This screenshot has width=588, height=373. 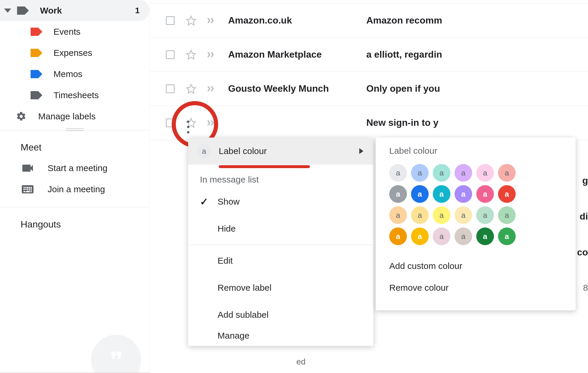 What do you see at coordinates (281, 151) in the screenshot?
I see `menu-label-colour: a Label colour` at bounding box center [281, 151].